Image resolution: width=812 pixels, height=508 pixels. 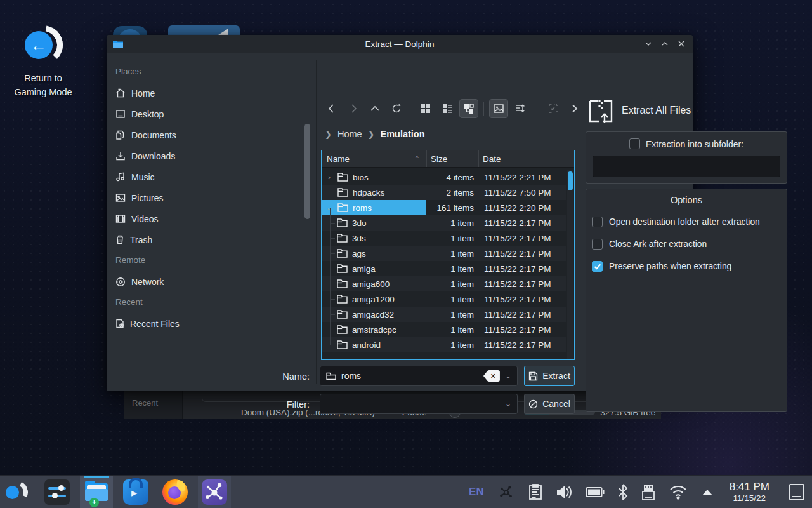 What do you see at coordinates (360, 178) in the screenshot?
I see `file-name: bios` at bounding box center [360, 178].